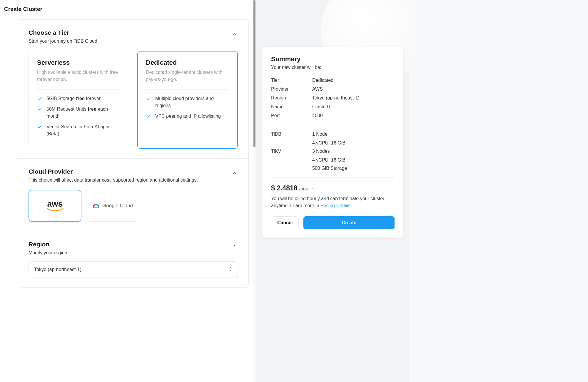  I want to click on tier-name: Serverless, so click(79, 63).